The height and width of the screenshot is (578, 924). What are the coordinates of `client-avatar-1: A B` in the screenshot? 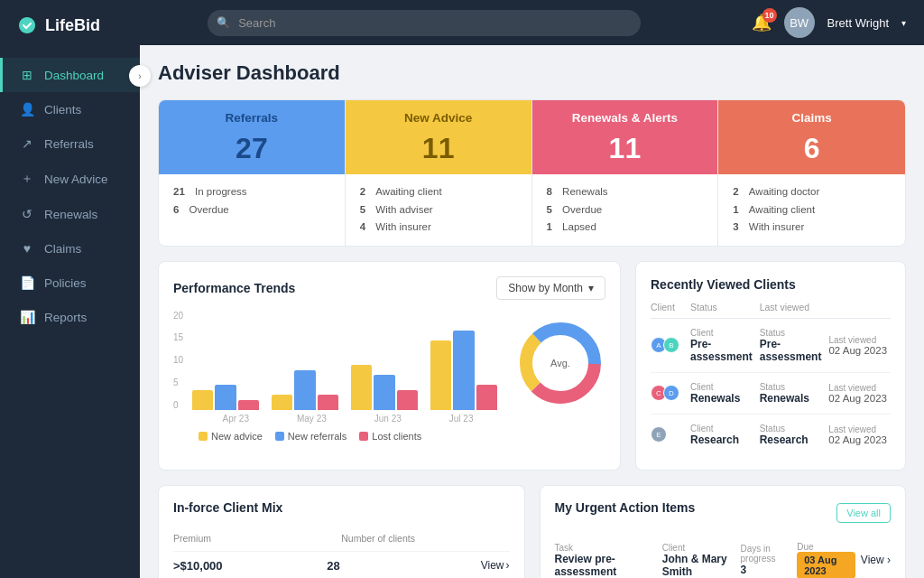 It's located at (667, 345).